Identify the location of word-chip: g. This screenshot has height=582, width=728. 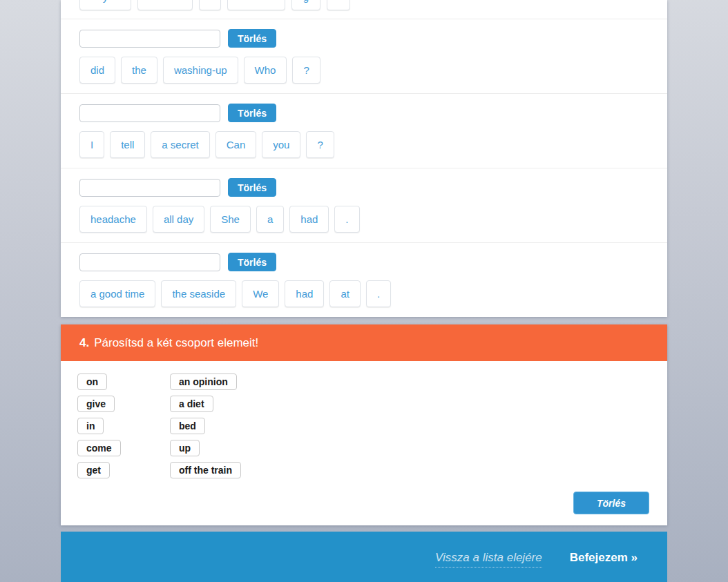
(306, 6).